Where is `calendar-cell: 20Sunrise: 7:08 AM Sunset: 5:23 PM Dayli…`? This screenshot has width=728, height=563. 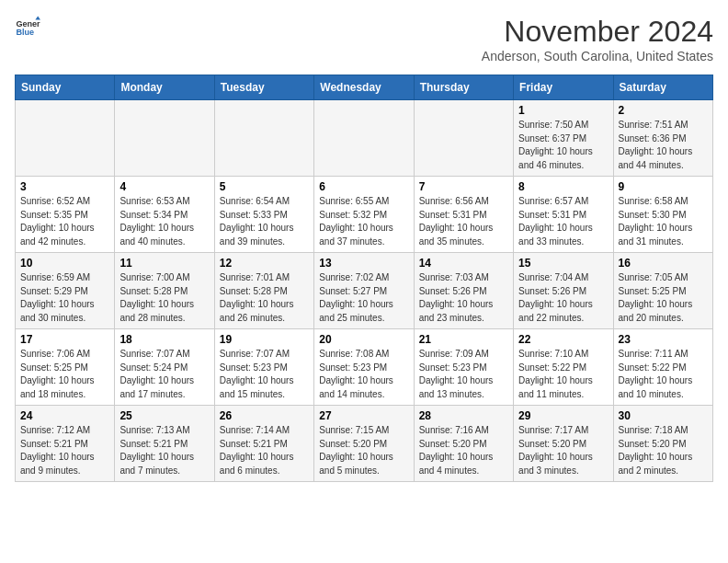 calendar-cell: 20Sunrise: 7:08 AM Sunset: 5:23 PM Dayli… is located at coordinates (364, 368).